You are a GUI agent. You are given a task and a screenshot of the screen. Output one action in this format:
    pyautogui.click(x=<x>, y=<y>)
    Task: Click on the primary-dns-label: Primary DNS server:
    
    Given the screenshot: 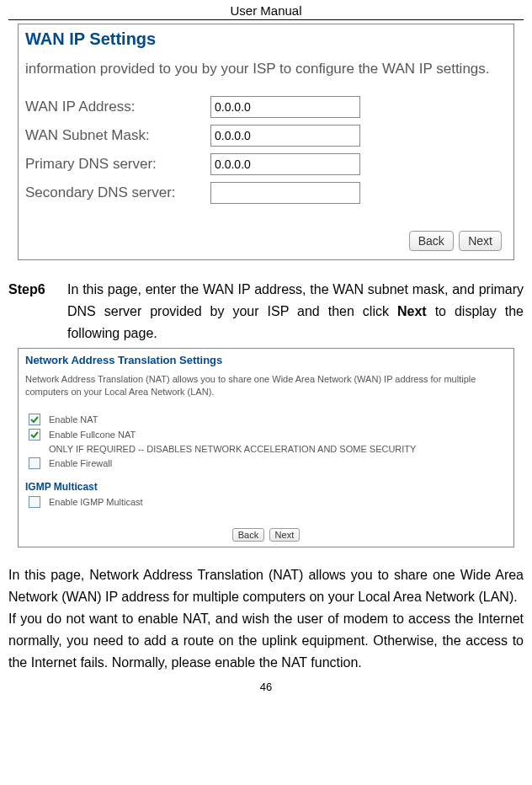 What is the action you would take?
    pyautogui.click(x=118, y=164)
    